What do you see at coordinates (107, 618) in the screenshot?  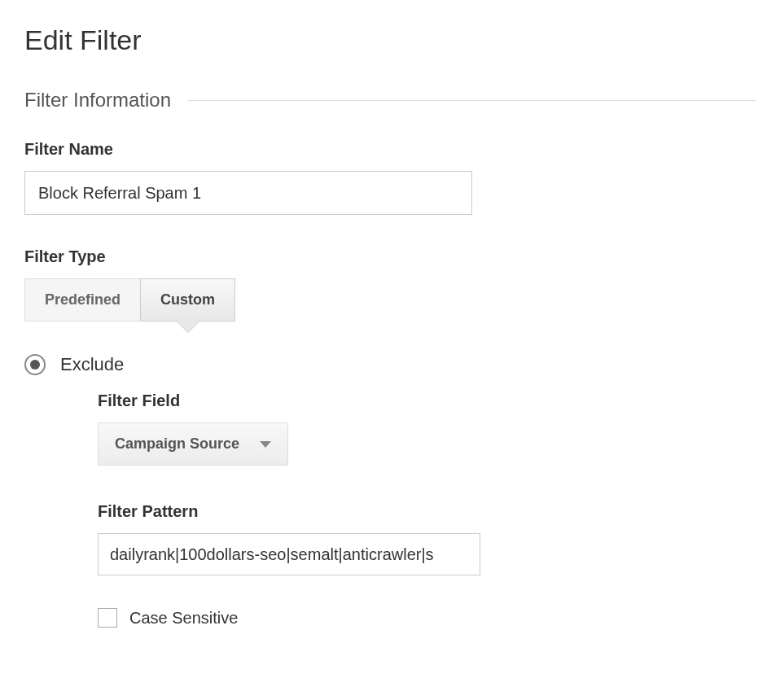 I see `case-sensitive-checkbox` at bounding box center [107, 618].